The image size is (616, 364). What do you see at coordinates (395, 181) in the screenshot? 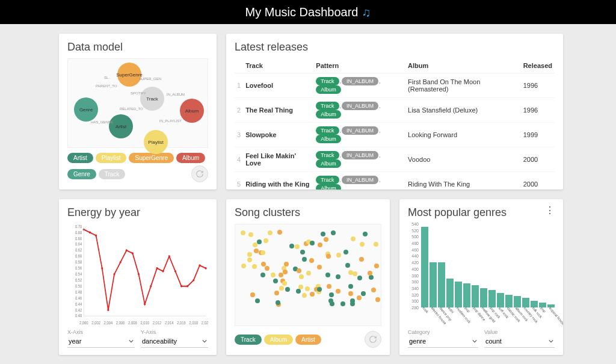
I see `table-row: 5 Riding with the King Track,IN_ALBUM,Al…` at bounding box center [395, 181].